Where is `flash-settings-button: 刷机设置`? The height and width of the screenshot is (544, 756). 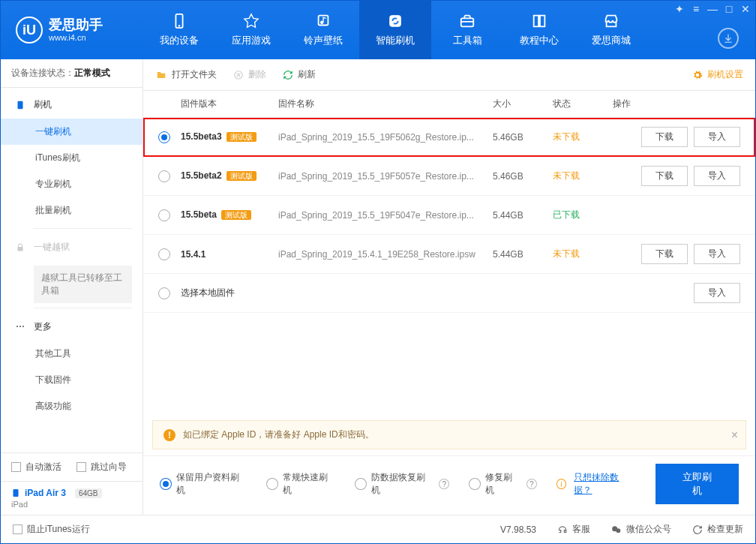 flash-settings-button: 刷机设置 is located at coordinates (718, 75).